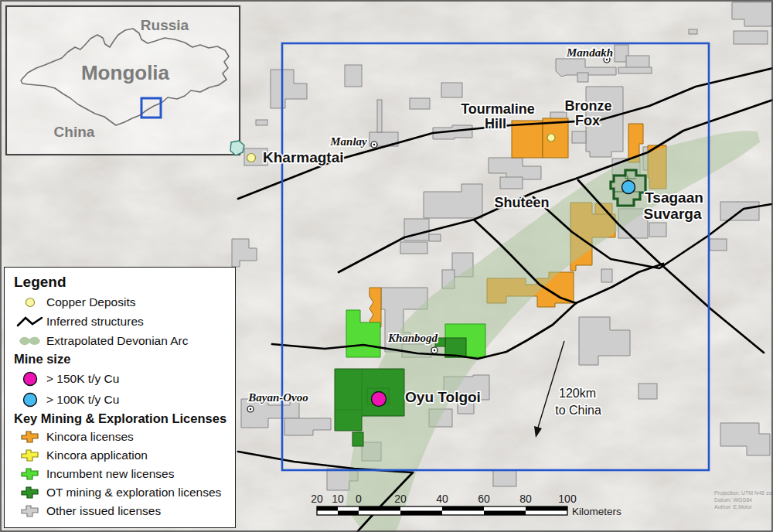  Describe the element at coordinates (30, 493) in the screenshot. I see `ot-license-icon` at that location.